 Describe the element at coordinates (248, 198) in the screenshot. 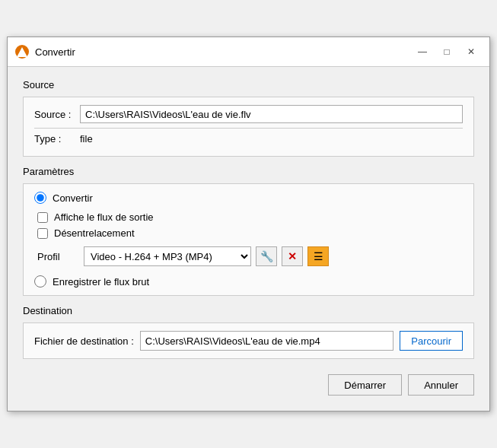

I see `convert-radio-row: Convertir` at that location.